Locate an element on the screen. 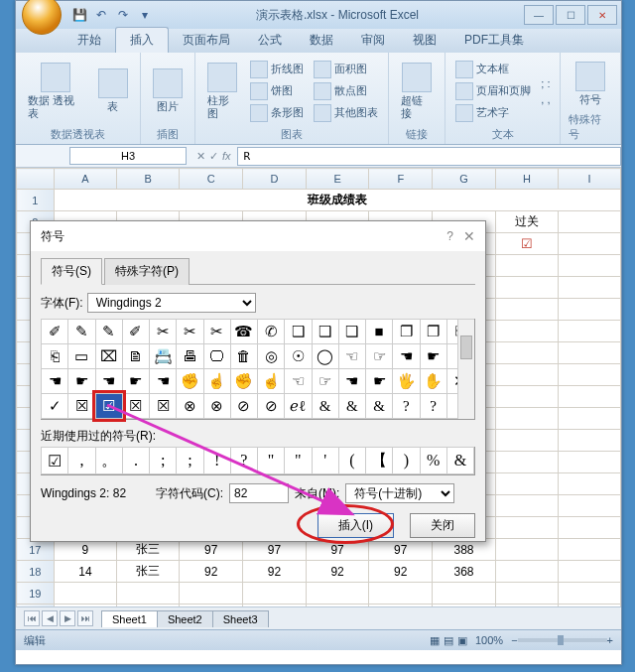 The image size is (635, 672). symbol-button: 符号 is located at coordinates (590, 83).